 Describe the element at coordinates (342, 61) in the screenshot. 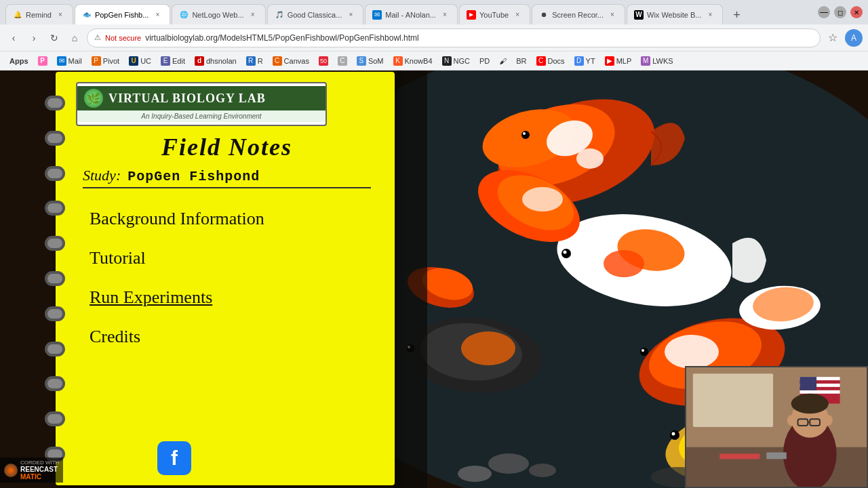

I see `bookmark-c2: C` at that location.